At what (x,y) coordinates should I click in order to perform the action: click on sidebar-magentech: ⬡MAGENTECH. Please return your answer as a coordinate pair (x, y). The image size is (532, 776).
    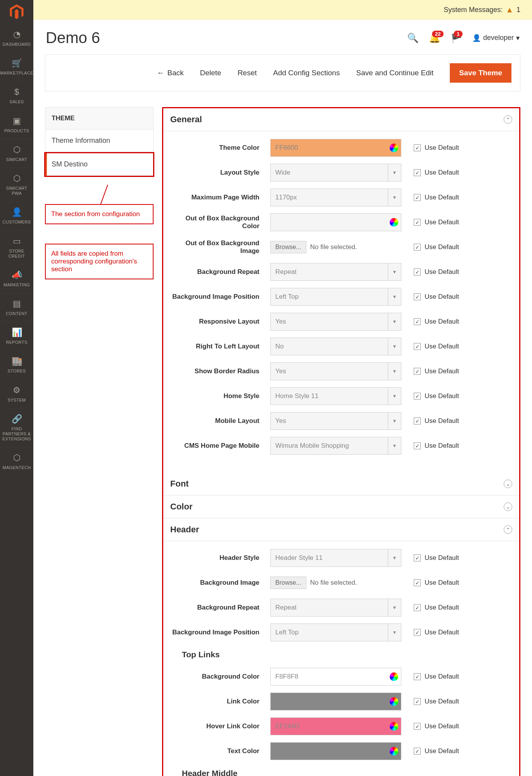
    Looking at the image, I should click on (17, 462).